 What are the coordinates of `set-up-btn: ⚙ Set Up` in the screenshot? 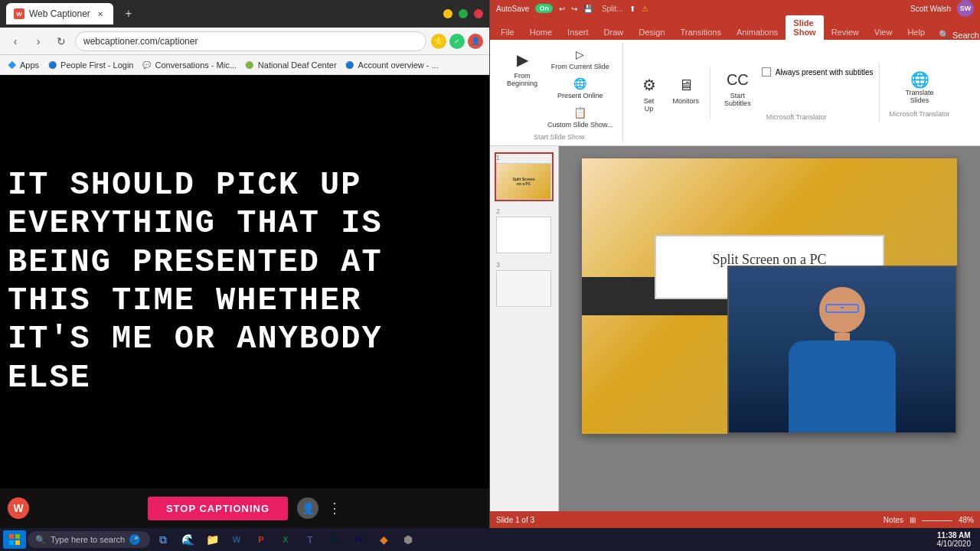 It's located at (649, 93).